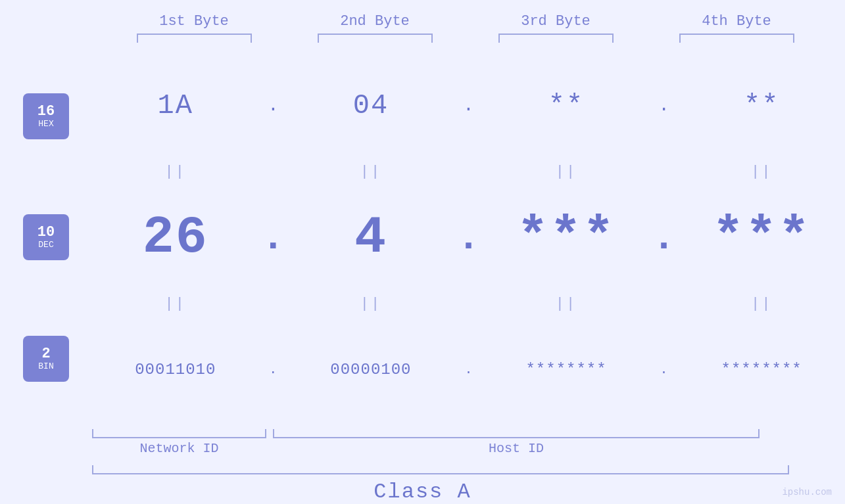  Describe the element at coordinates (273, 105) in the screenshot. I see `hex-dot1: .` at that location.